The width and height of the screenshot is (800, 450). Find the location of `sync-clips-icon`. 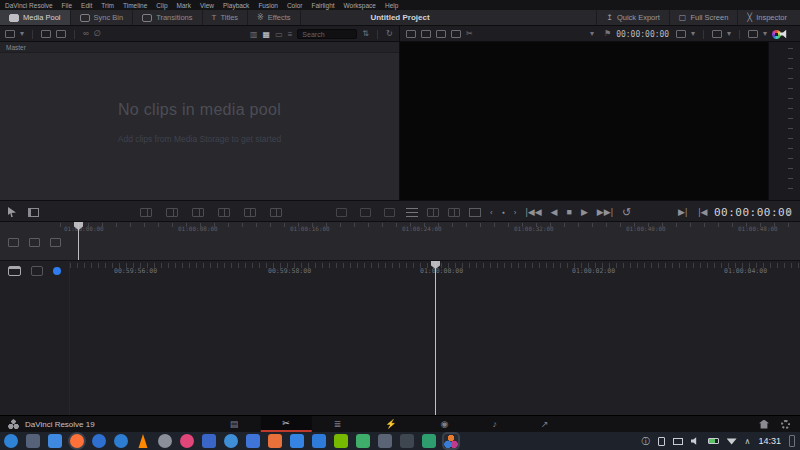

sync-clips-icon is located at coordinates (433, 212).